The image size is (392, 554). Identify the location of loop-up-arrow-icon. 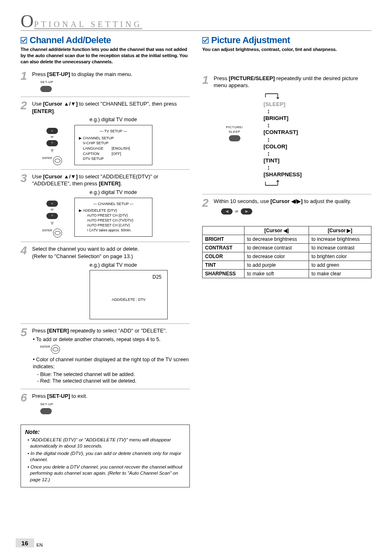
(272, 182).